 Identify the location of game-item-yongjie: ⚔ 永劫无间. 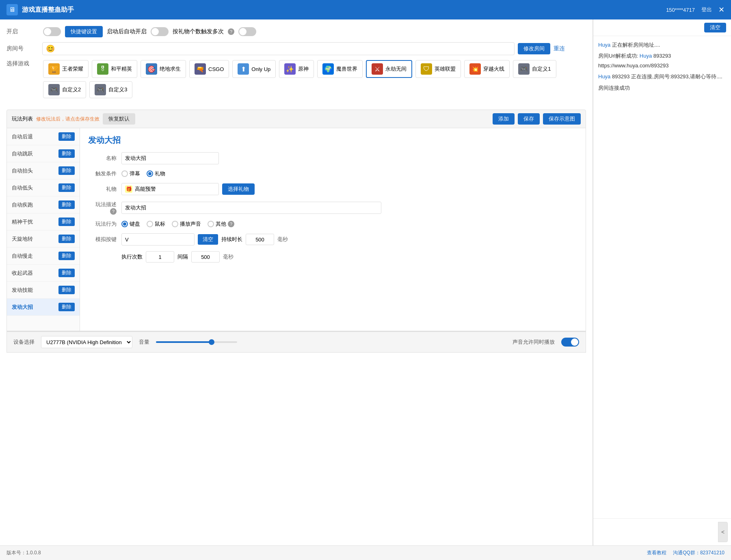
(389, 69).